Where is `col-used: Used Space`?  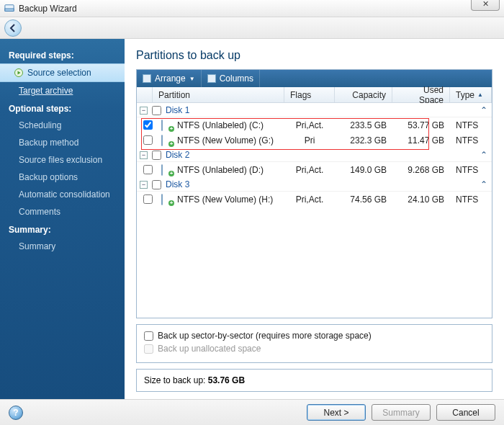
col-used: Used Space is located at coordinates (421, 95).